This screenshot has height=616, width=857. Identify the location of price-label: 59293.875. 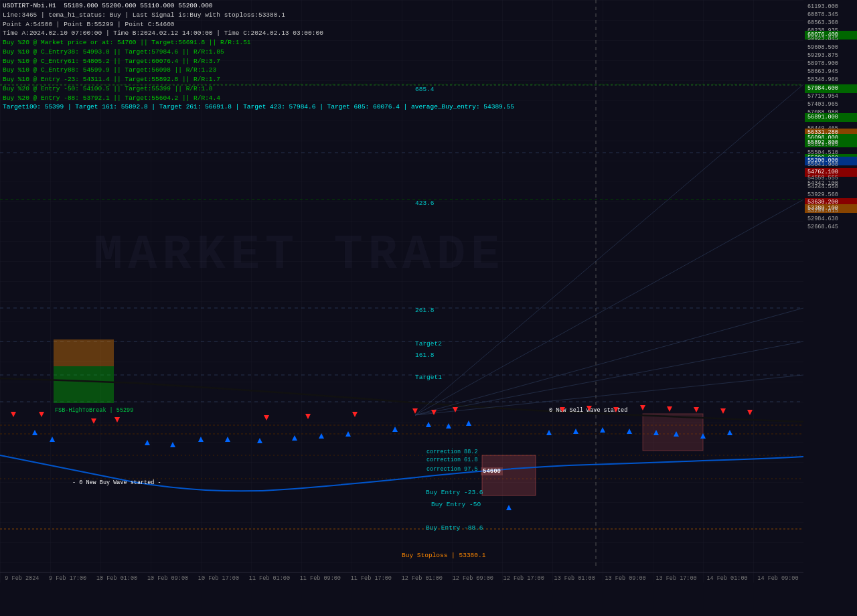
(831, 56).